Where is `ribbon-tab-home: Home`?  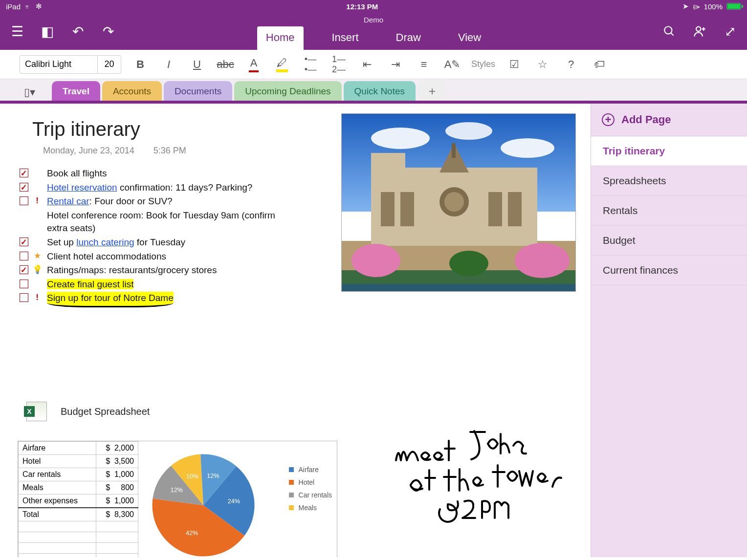 ribbon-tab-home: Home is located at coordinates (281, 38).